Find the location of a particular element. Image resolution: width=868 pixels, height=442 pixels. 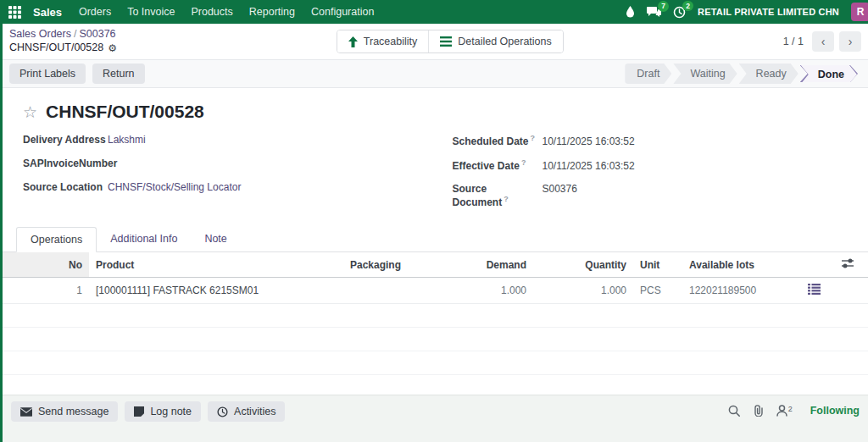

notebook-tabs: Operations Additional Info Note is located at coordinates (436, 240).